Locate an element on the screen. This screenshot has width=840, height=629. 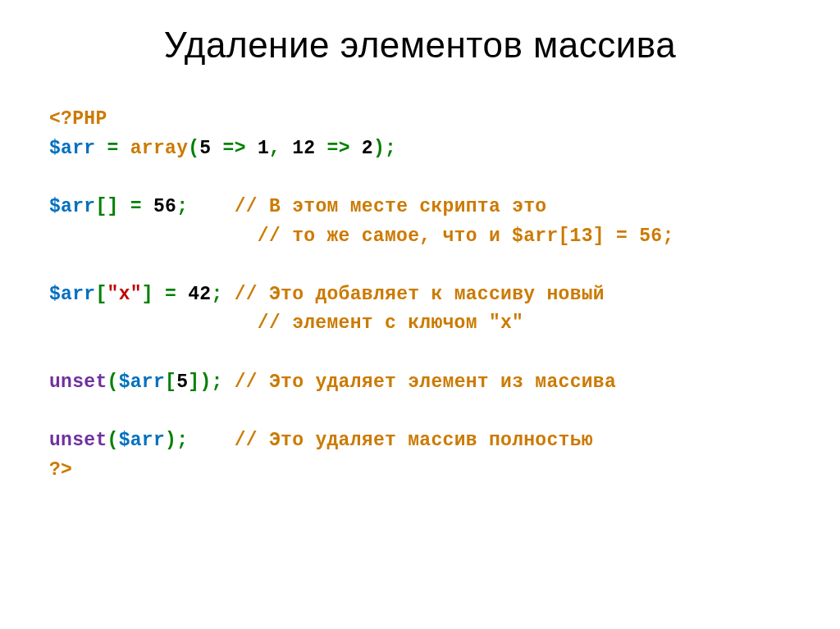
comment: // элемент с ключом "x" is located at coordinates (390, 323).